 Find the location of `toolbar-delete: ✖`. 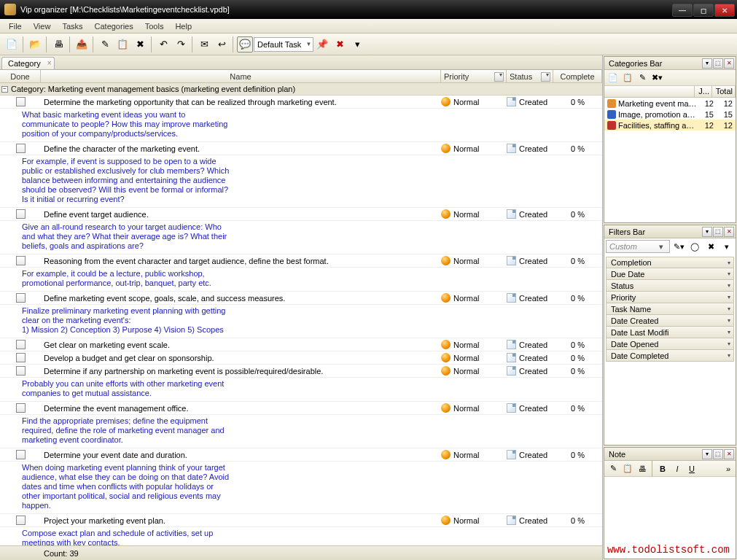

toolbar-delete: ✖ is located at coordinates (140, 44).